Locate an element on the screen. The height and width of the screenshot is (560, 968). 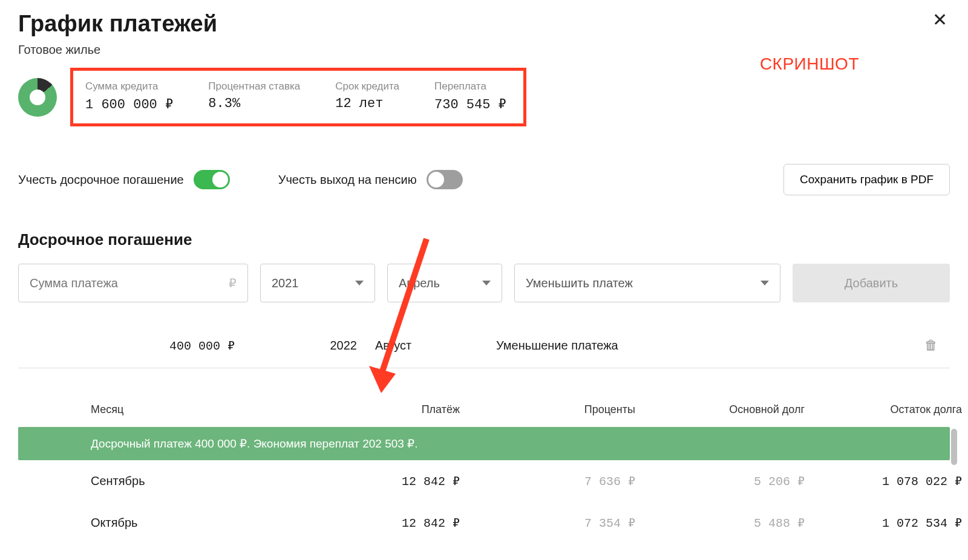
th-principal: Основной долг is located at coordinates (720, 410).